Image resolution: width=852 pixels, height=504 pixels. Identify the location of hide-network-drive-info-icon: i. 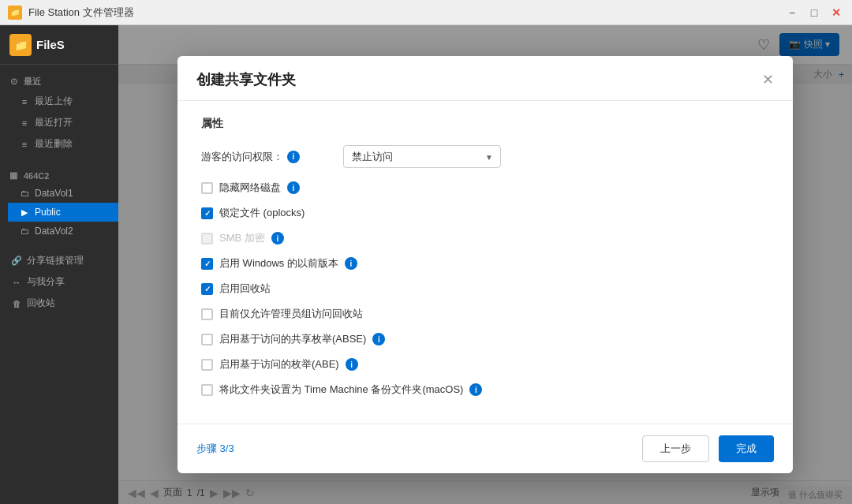
(293, 188).